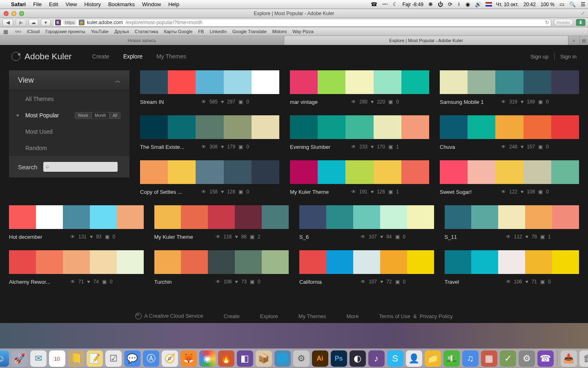  What do you see at coordinates (83, 115) in the screenshot?
I see `chip-week: Week` at bounding box center [83, 115].